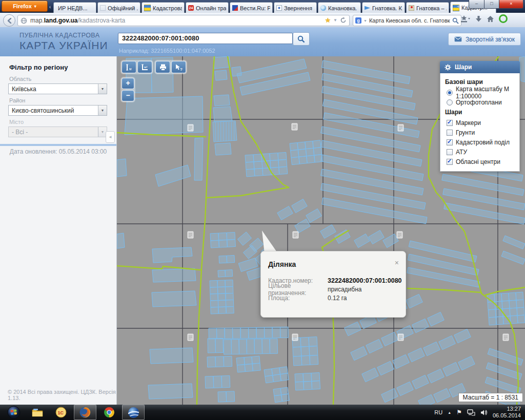  Describe the element at coordinates (295, 8) in the screenshot. I see `browser-tab: Звернення ...` at that location.